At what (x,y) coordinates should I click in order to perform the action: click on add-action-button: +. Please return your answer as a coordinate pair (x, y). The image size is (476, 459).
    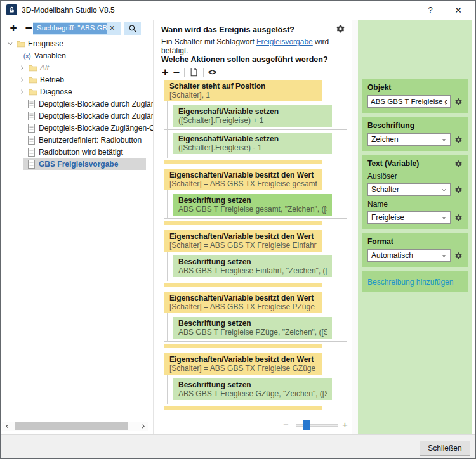
    Looking at the image, I should click on (165, 72).